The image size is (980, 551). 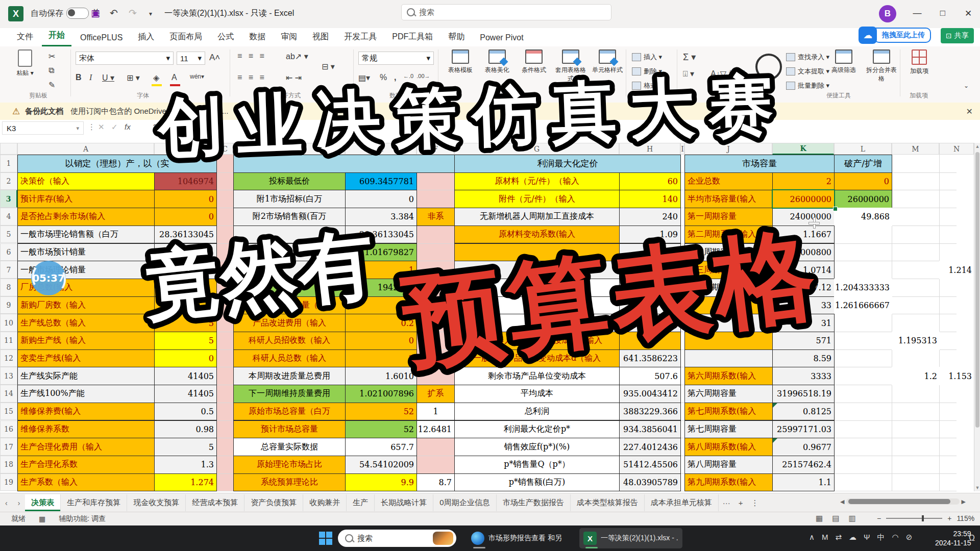 I want to click on decimal-icons: ←.0 .00→, so click(x=416, y=76).